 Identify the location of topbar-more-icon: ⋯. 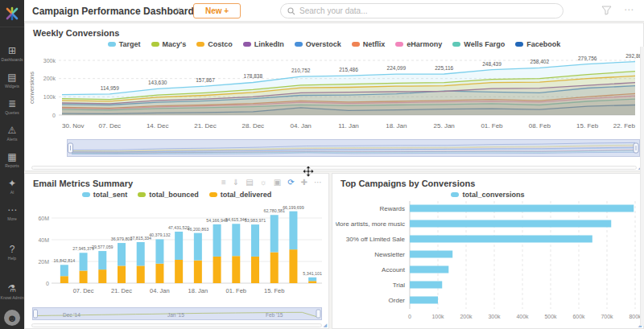
(630, 10).